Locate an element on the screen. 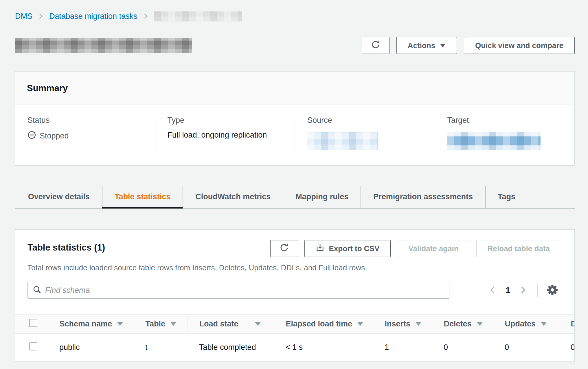  column-label: Schema name is located at coordinates (86, 324).